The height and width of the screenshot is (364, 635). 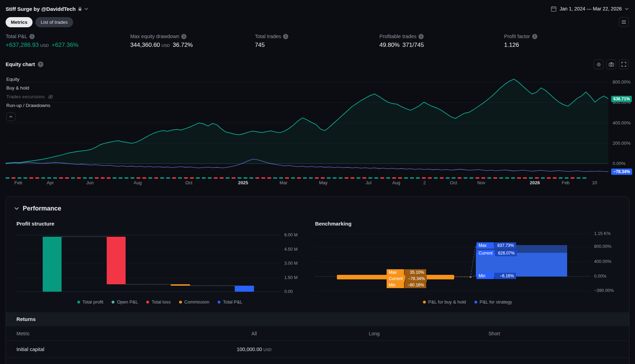 What do you see at coordinates (90, 183) in the screenshot?
I see `x-axis-label: Jun` at bounding box center [90, 183].